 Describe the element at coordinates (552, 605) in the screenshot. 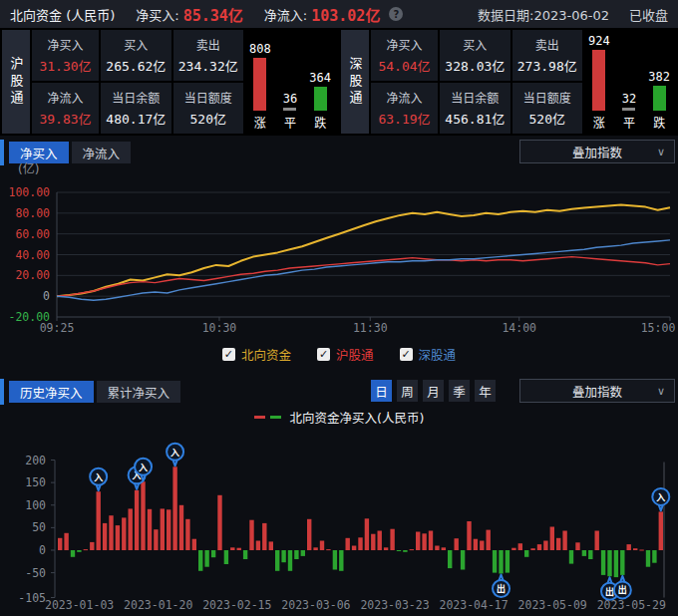

I see `date-label: 2023-05-09` at that location.